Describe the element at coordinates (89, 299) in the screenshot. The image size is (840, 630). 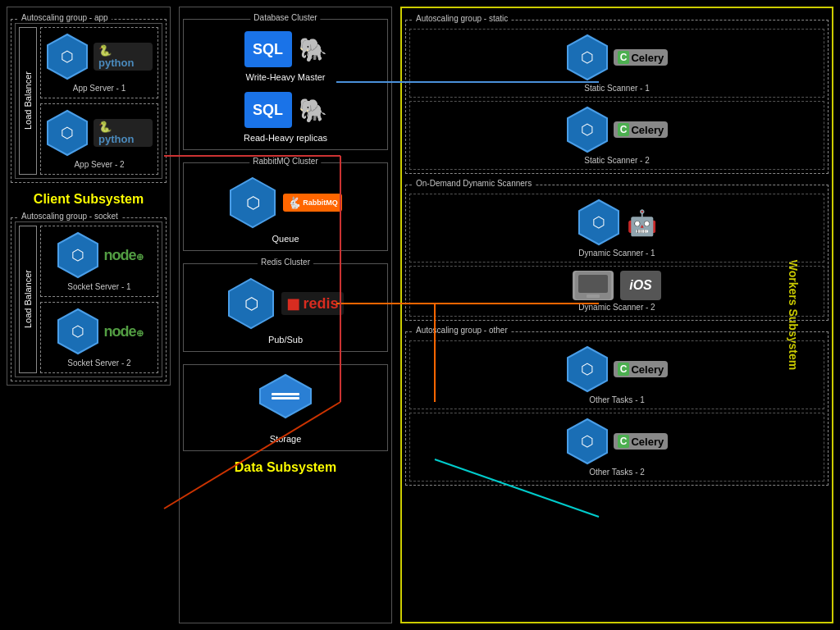
I see `lb-socket-wrapper: Load Balancer ⬡ node⊕` at that location.